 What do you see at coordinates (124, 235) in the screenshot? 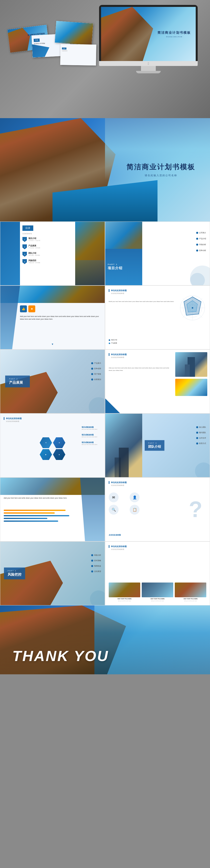
I see `part1-photo` at bounding box center [124, 235].